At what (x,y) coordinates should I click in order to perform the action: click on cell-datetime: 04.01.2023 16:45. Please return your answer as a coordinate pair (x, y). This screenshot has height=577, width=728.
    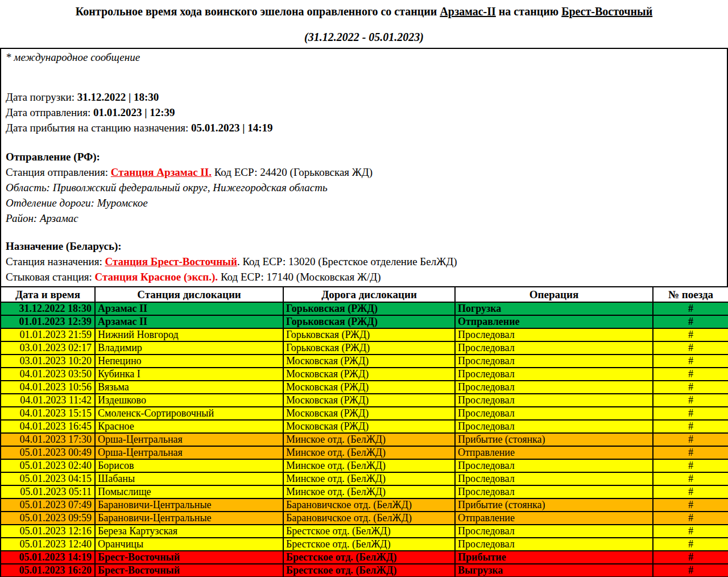
    Looking at the image, I should click on (48, 427).